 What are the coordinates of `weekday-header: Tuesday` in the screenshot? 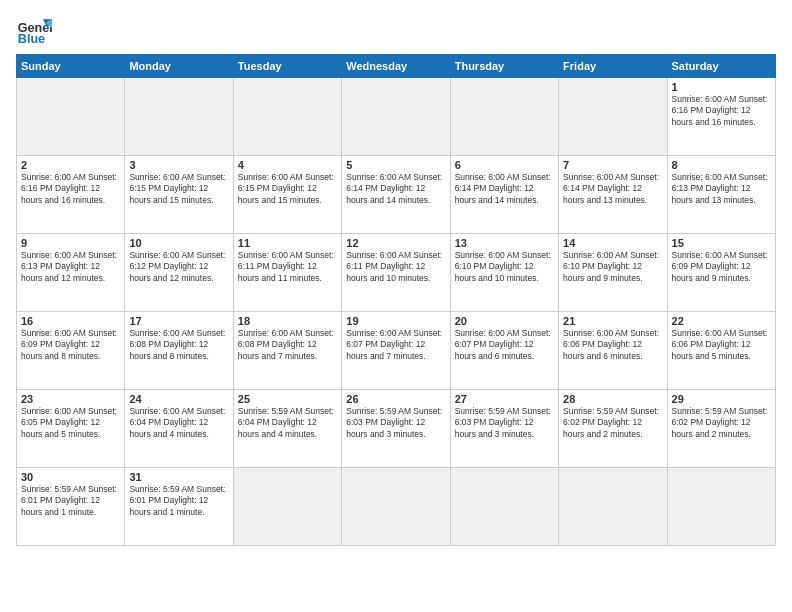 It's located at (287, 66).